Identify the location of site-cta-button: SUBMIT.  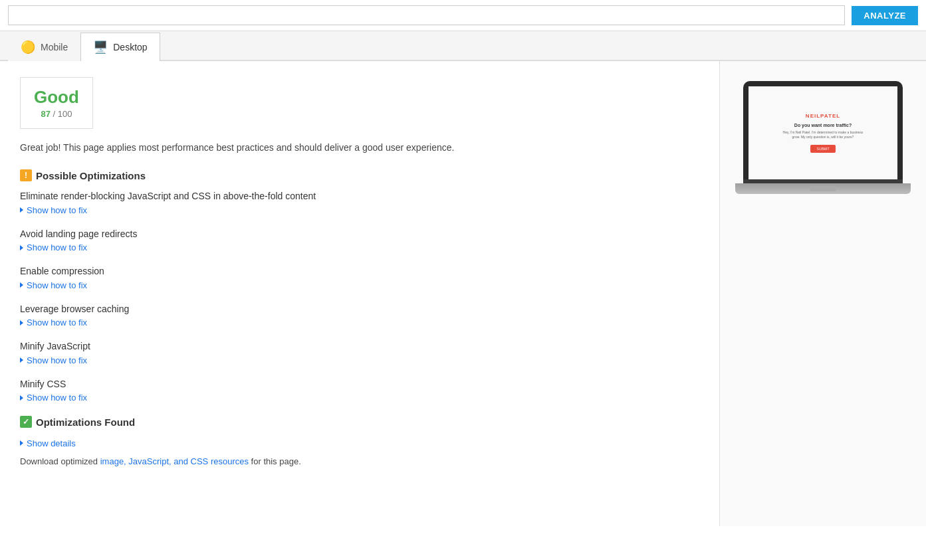
(823, 149).